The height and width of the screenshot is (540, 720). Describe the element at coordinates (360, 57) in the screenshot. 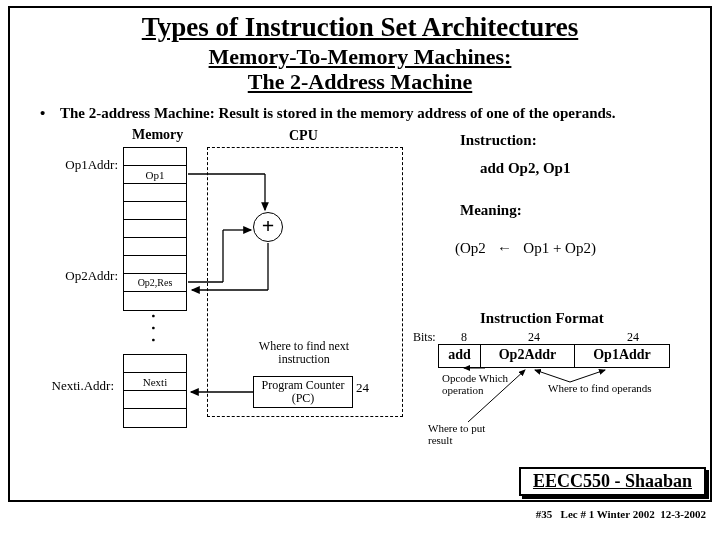

I see `slide-subtitle-1: Memory-To-Memory Machines:` at that location.